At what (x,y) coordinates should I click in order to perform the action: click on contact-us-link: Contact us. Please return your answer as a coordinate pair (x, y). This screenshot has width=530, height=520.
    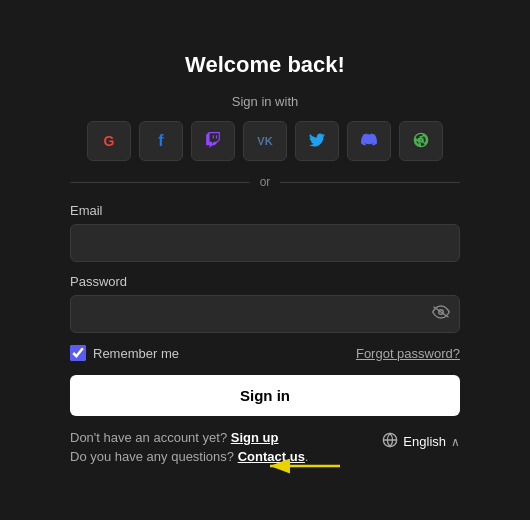
    Looking at the image, I should click on (272, 456).